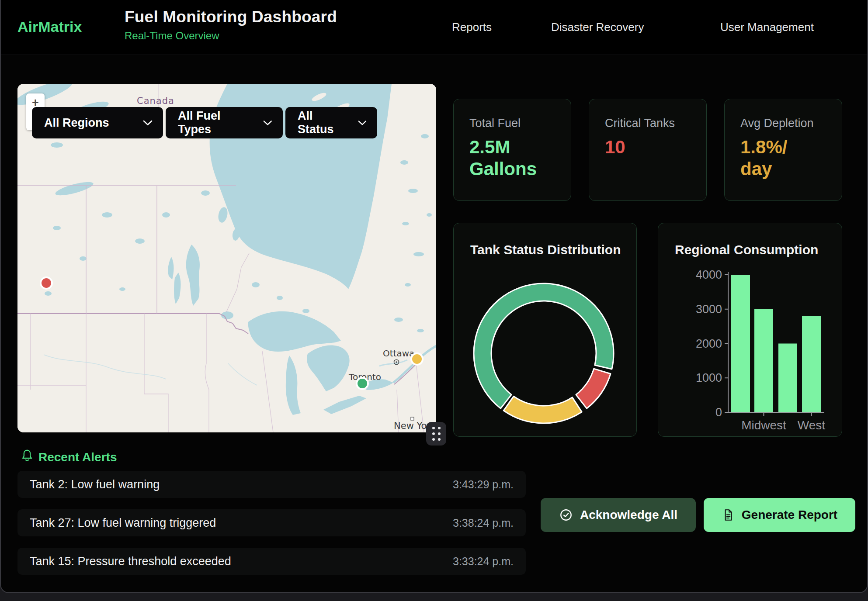 Image resolution: width=868 pixels, height=601 pixels. What do you see at coordinates (597, 27) in the screenshot?
I see `nav-disaster-recovery: Disaster Recovery` at bounding box center [597, 27].